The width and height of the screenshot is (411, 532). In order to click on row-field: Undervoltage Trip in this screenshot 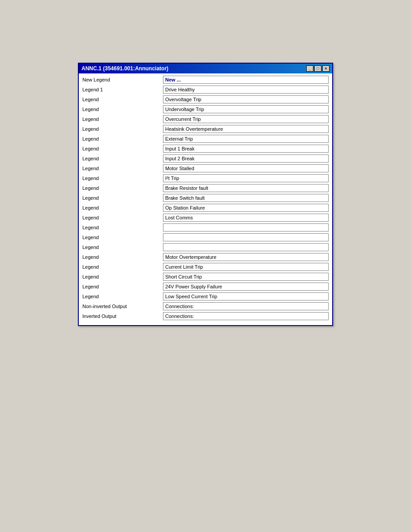, I will do `click(246, 109)`.